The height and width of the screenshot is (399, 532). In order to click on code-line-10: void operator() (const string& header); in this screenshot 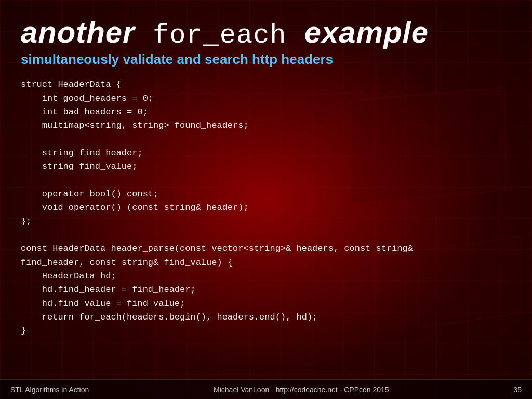, I will do `click(135, 208)`.